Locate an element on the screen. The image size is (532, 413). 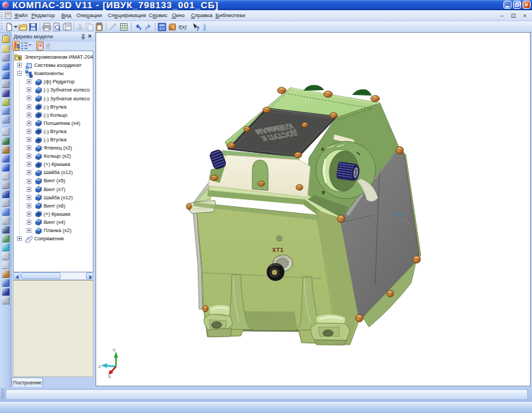
svg-text: XT1 is located at coordinates (278, 250).